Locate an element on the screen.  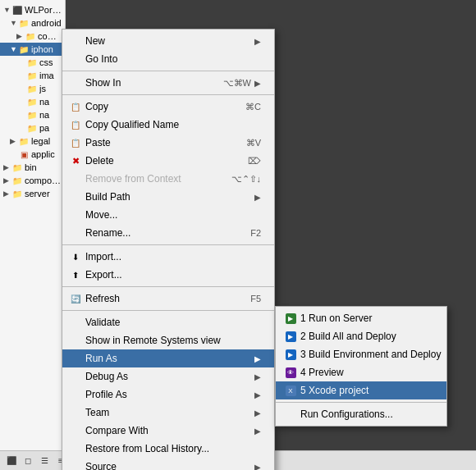
menu-item-copy-qualified: 📋 Copy Qualified Name is located at coordinates (168, 125).